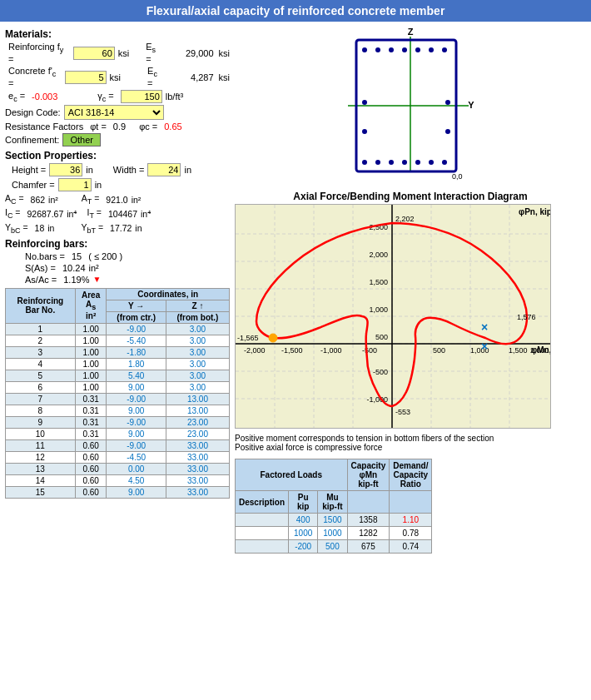  I want to click on fy-unit: ksi, so click(123, 53).